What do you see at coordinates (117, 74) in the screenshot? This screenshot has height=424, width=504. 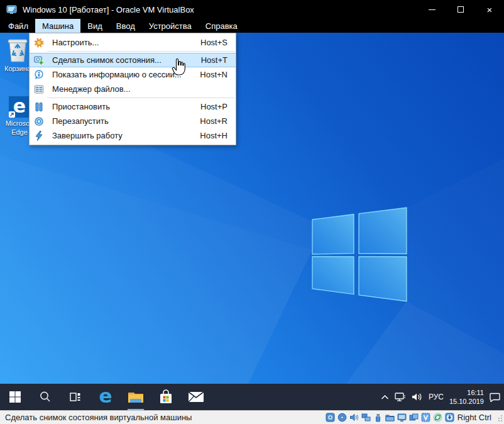 I see `menu-item-label: Показать информацию о сессии...` at bounding box center [117, 74].